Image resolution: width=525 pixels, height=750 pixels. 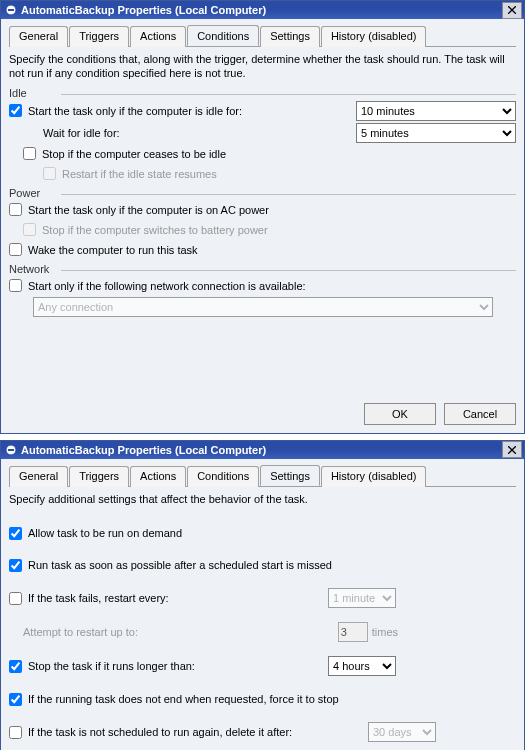 What do you see at coordinates (16, 534) in the screenshot?
I see `checkbox-allow-demand` at bounding box center [16, 534].